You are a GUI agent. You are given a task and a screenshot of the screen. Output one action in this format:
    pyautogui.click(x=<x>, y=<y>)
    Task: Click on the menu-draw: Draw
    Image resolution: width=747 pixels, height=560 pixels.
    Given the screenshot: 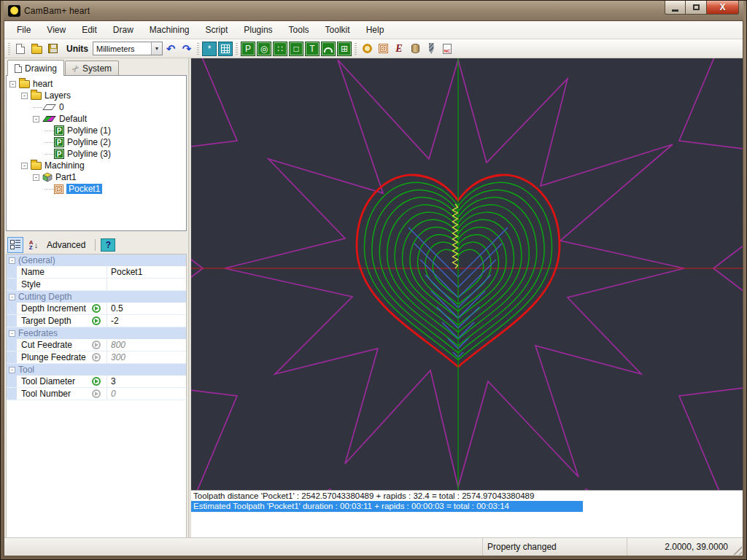 What is the action you would take?
    pyautogui.click(x=123, y=30)
    